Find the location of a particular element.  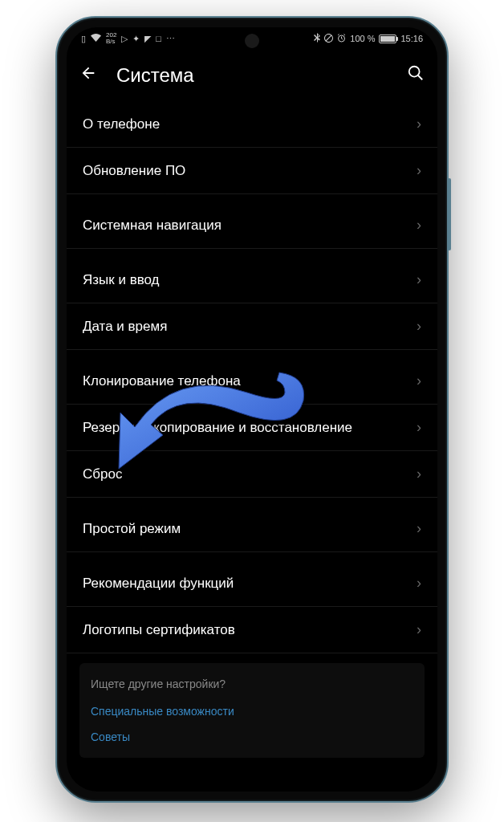

status-time: 15:16 is located at coordinates (412, 39).